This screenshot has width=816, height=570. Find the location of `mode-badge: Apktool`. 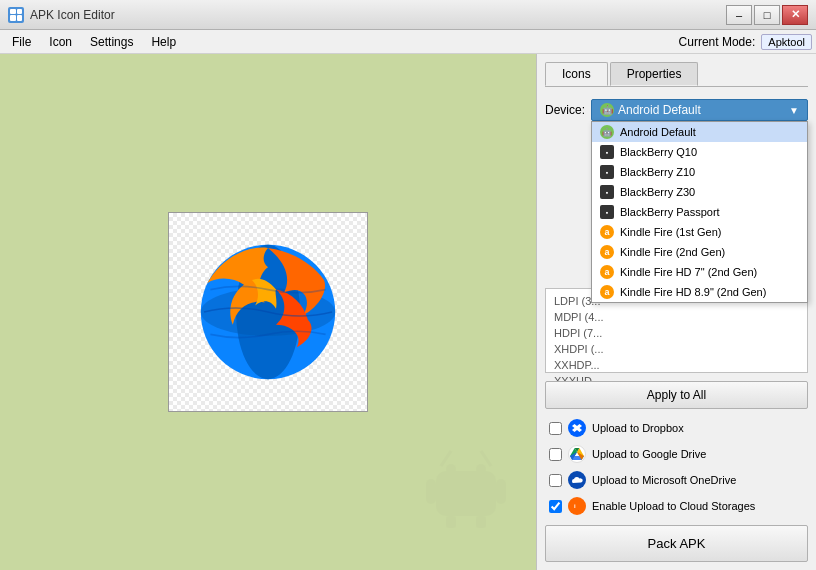

mode-badge: Apktool is located at coordinates (786, 42).